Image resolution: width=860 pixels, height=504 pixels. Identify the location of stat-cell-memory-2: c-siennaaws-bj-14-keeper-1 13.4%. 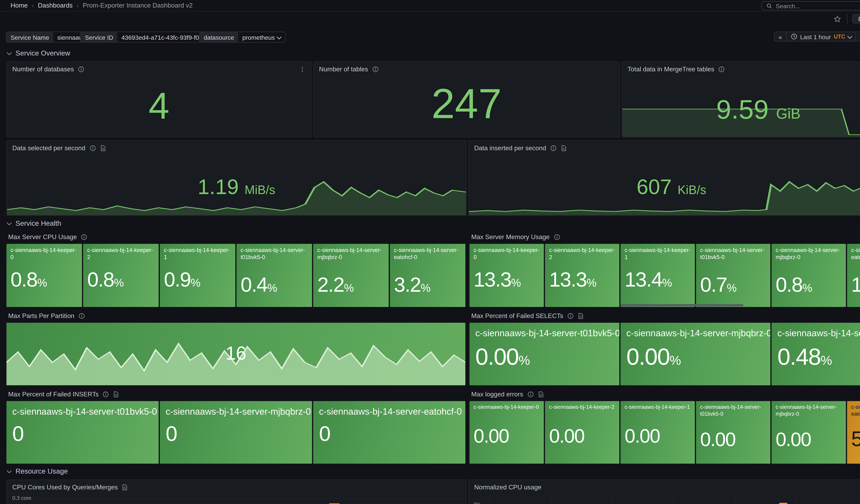
(658, 276).